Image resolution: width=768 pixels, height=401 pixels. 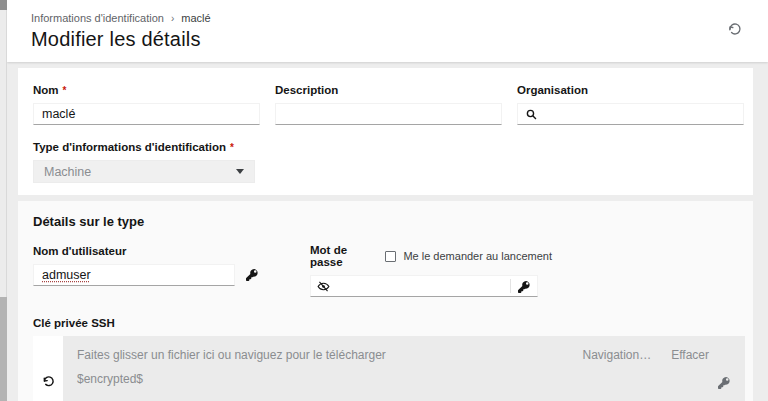 I want to click on file-actions: Navigation… Effacer, so click(x=646, y=355).